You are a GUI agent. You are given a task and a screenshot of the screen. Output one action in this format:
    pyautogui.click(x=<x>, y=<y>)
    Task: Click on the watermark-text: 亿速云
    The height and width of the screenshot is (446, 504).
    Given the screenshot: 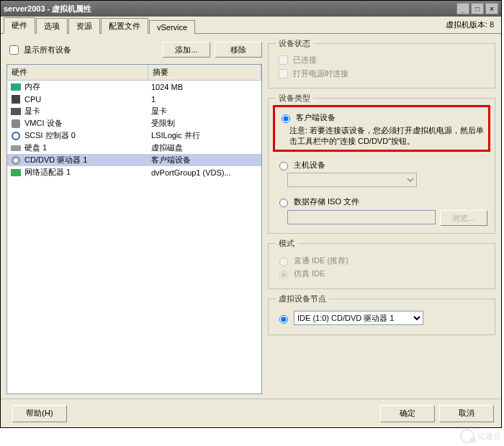 What is the action you would take?
    pyautogui.click(x=490, y=436)
    